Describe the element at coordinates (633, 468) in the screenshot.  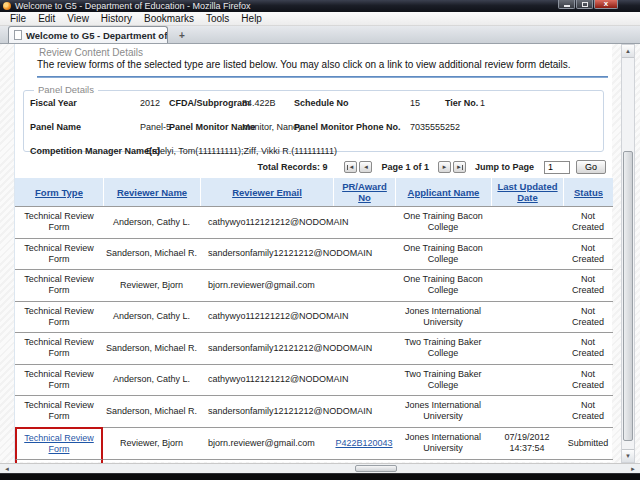
I see `scroll-right-button: ►` at that location.